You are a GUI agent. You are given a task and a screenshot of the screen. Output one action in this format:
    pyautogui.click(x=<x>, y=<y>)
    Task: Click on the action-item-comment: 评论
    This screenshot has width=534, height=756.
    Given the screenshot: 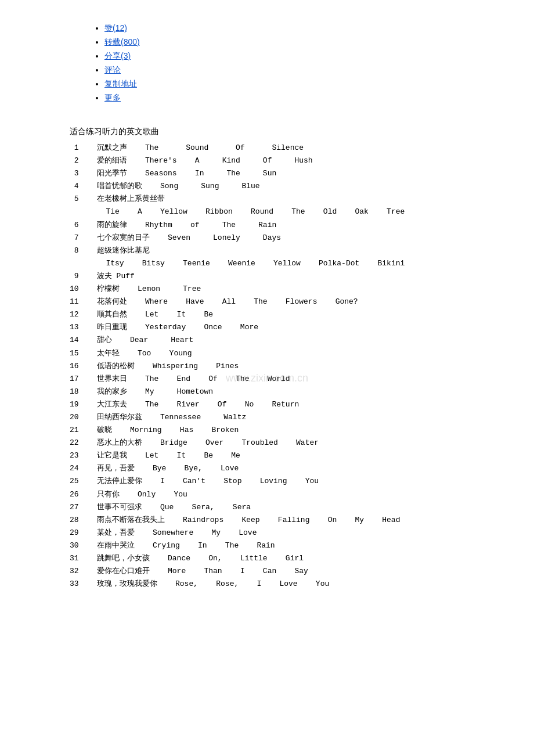 What is the action you would take?
    pyautogui.click(x=302, y=70)
    